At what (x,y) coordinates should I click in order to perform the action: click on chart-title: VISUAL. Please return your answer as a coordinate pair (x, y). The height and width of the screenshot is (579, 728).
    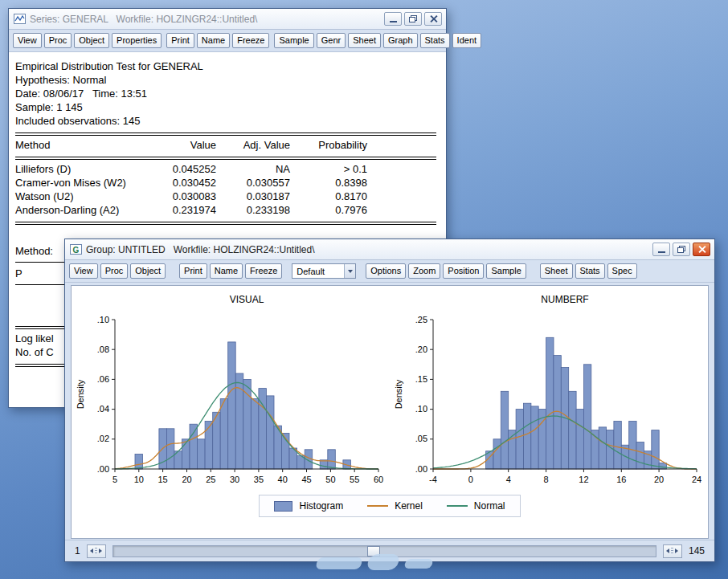
    Looking at the image, I should click on (247, 300).